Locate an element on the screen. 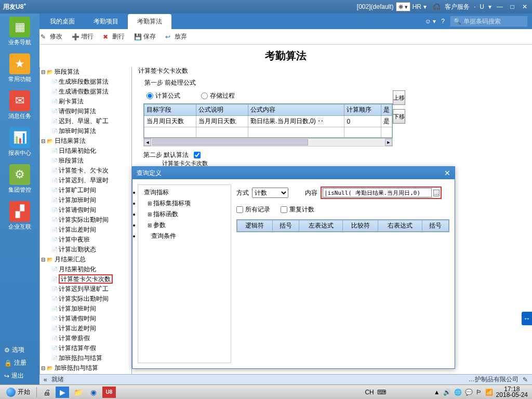  tree-node: 计算结算年假 is located at coordinates (77, 348).